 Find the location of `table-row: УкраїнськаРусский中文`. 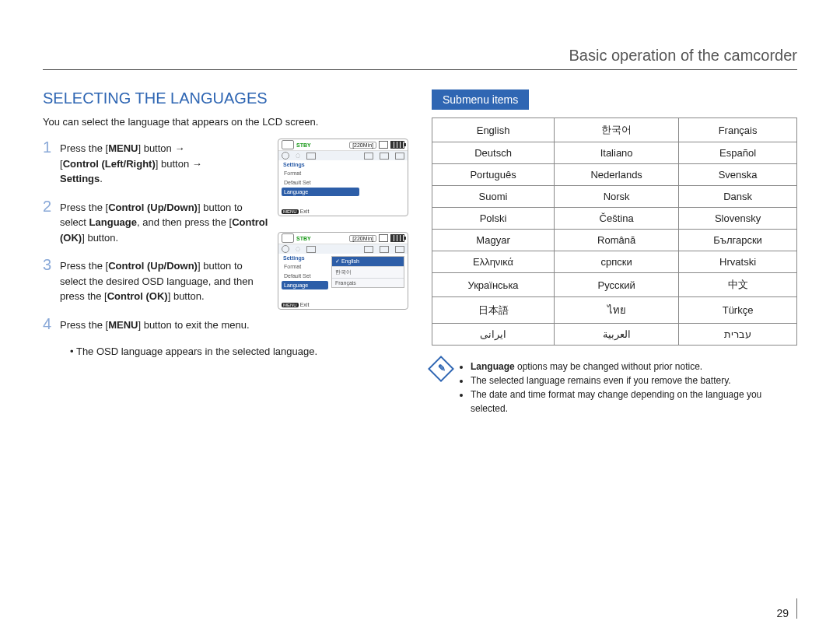

table-row: УкраїнськаРусский中文 is located at coordinates (614, 285).